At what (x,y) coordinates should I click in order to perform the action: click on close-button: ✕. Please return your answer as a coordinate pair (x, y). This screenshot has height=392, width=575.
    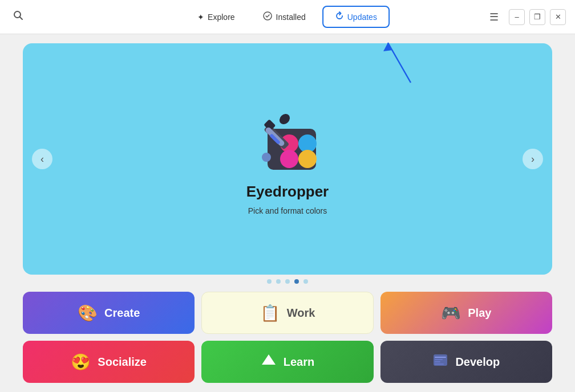
    Looking at the image, I should click on (558, 17).